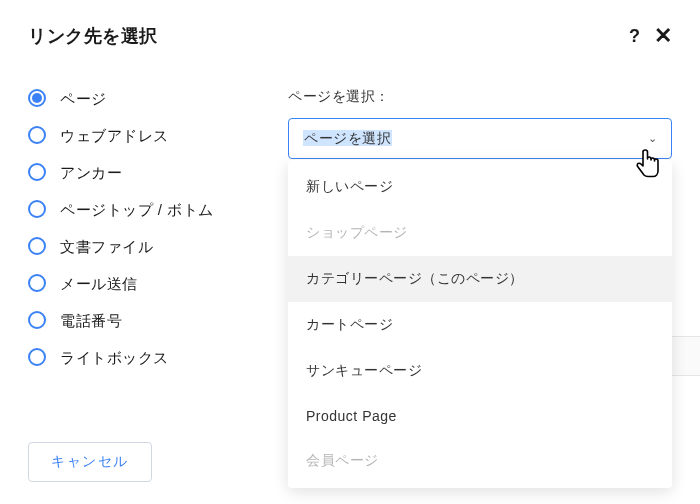 This screenshot has width=700, height=504. I want to click on radio-label: 文書ファイル, so click(106, 246).